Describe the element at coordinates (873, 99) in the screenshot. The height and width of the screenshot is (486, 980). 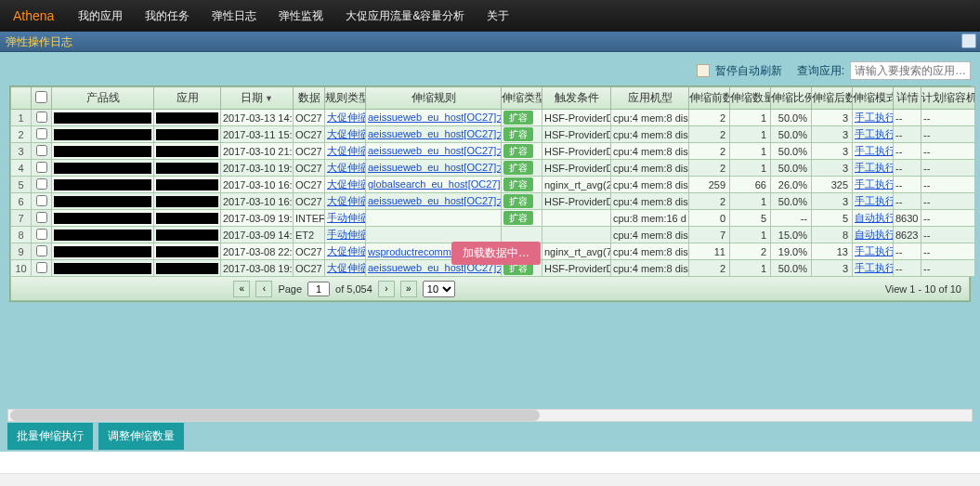
I see `col-mode: 伸缩模式` at that location.